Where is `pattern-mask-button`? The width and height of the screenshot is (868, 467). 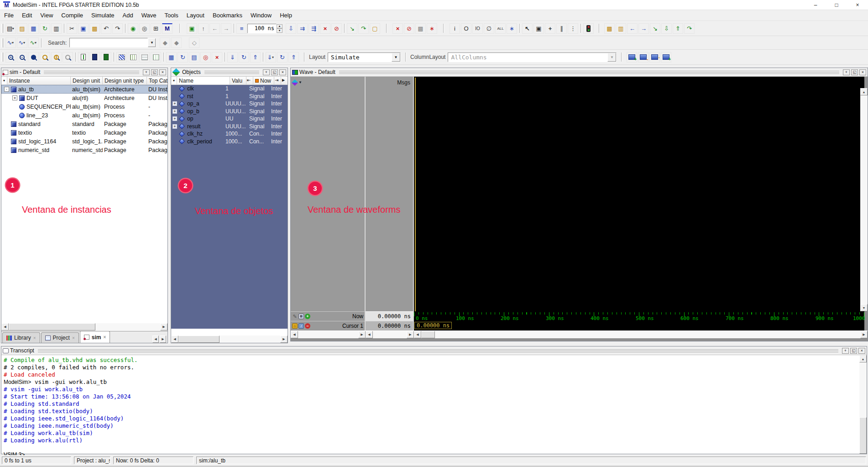 pattern-mask-button is located at coordinates (121, 58).